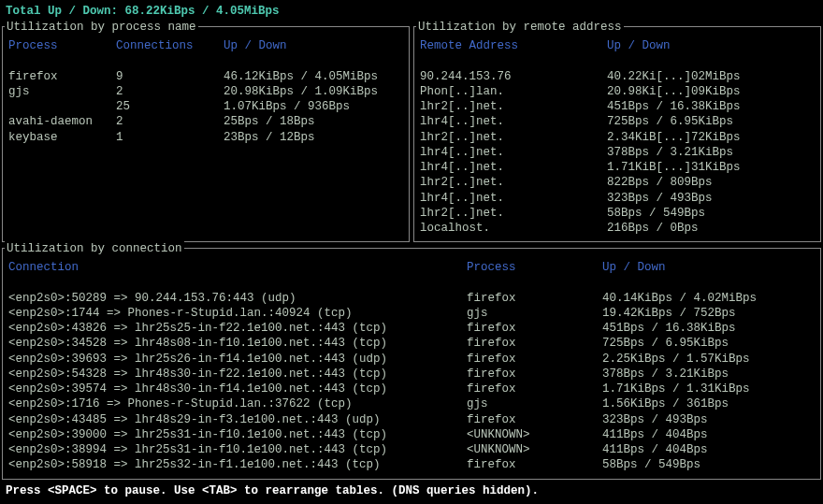 Image resolution: width=823 pixels, height=504 pixels. Describe the element at coordinates (660, 198) in the screenshot. I see `updown-cell: 323Bps / 493Bps` at that location.